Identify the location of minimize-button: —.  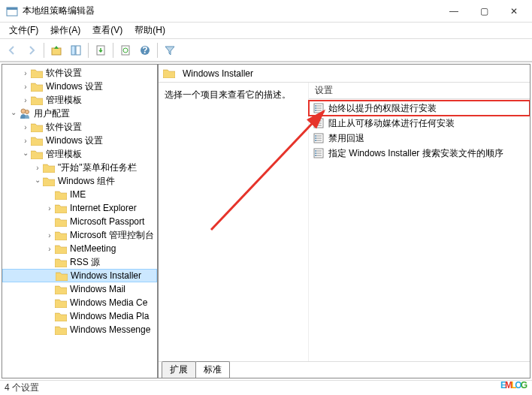
(454, 11).